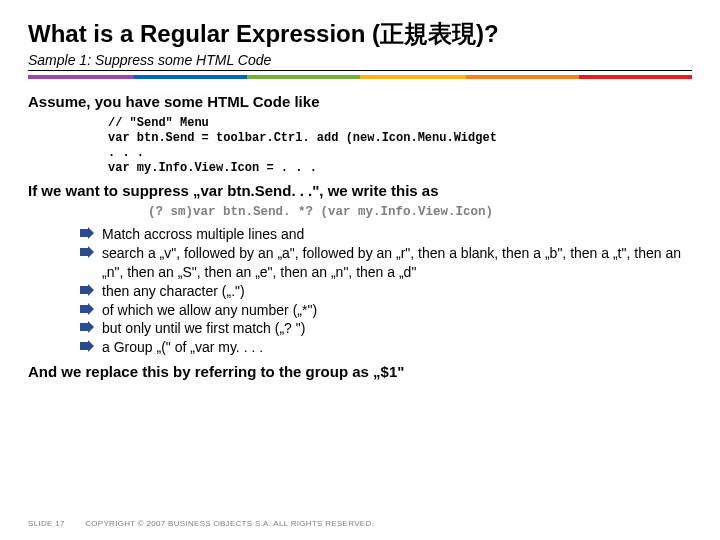 The width and height of the screenshot is (720, 540). What do you see at coordinates (201, 524) in the screenshot?
I see `slide-footer: SLIDE 17 COPYRIGHT © 2007 BUSINESS OBJEC…` at bounding box center [201, 524].